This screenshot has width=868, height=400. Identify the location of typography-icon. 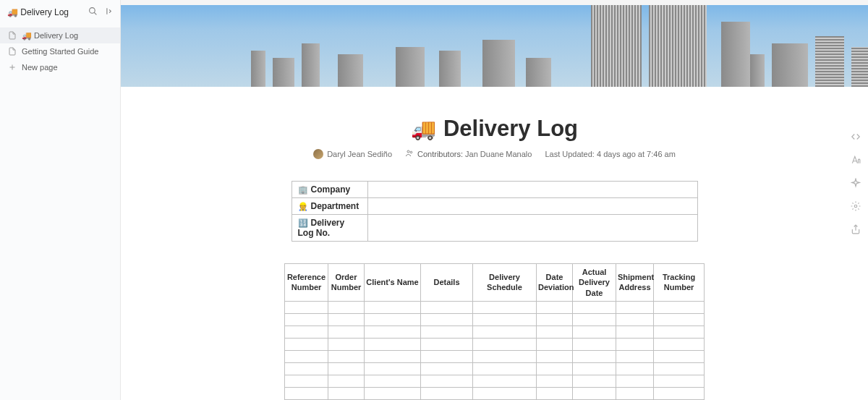
(856, 160).